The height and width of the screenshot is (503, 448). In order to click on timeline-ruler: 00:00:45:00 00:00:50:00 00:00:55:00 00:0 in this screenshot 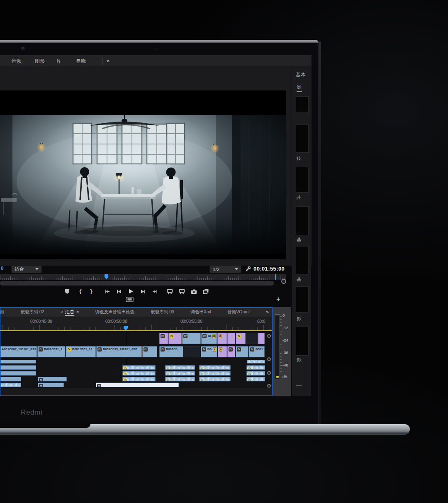, I will do `click(136, 324)`.